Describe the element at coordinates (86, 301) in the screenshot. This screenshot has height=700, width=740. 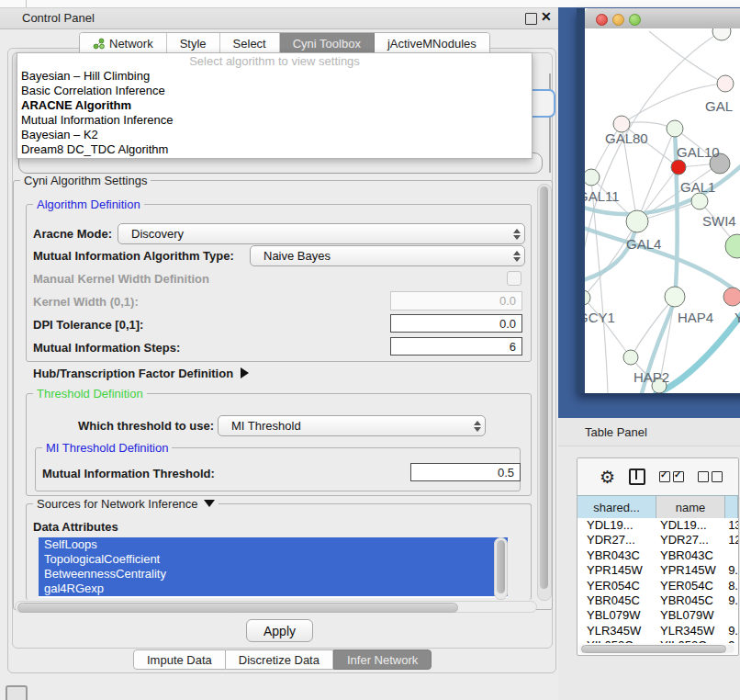
I see `kernel-width-label: Kernel Width (0,1):` at that location.